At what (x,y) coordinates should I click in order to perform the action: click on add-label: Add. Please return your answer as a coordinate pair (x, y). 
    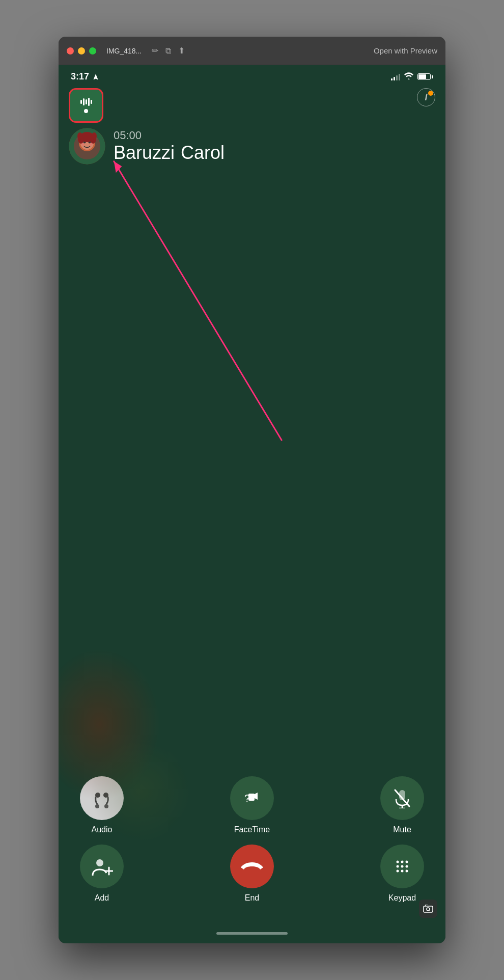
    Looking at the image, I should click on (102, 898).